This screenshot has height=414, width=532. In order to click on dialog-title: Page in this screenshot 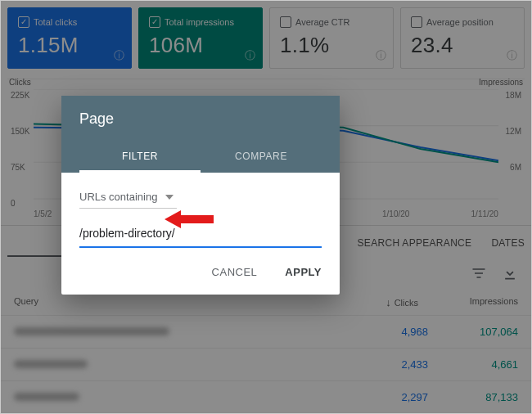, I will do `click(201, 119)`.